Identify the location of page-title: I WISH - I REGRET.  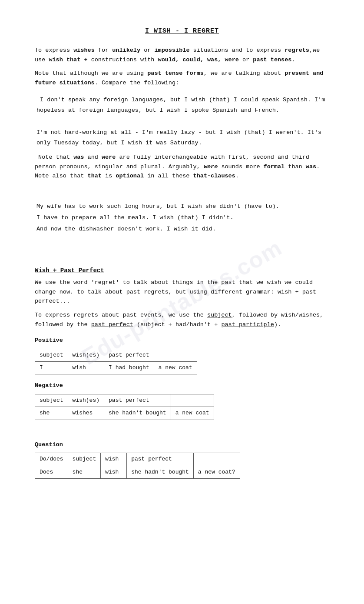
(182, 31).